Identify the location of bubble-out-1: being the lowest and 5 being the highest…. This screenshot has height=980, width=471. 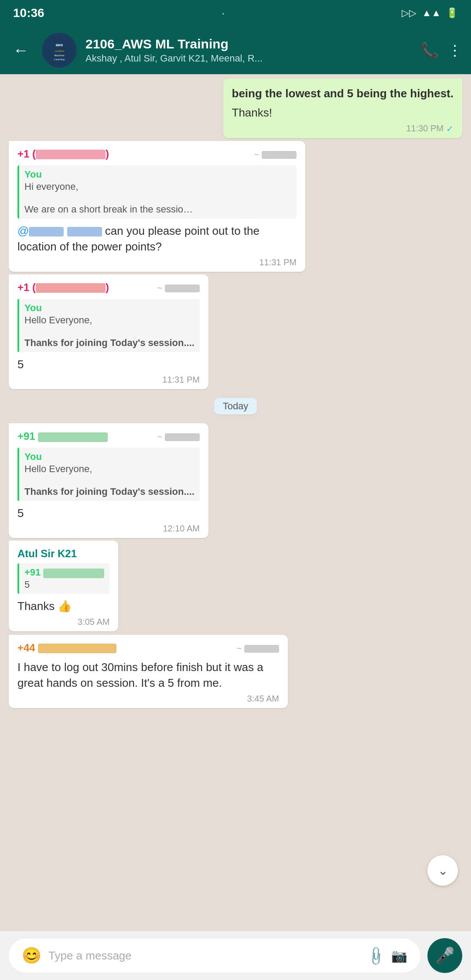
(343, 108).